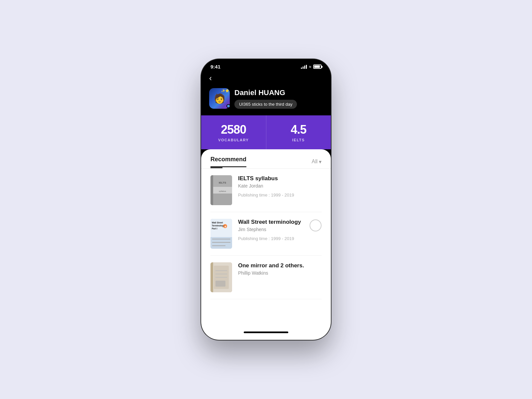  I want to click on svg-text: IELTS, so click(223, 183).